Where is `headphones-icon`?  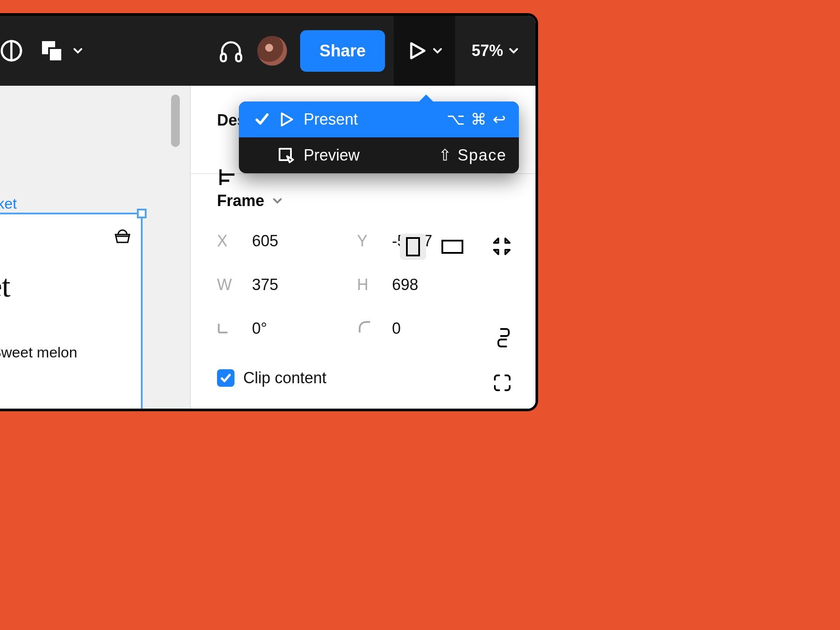 headphones-icon is located at coordinates (231, 51).